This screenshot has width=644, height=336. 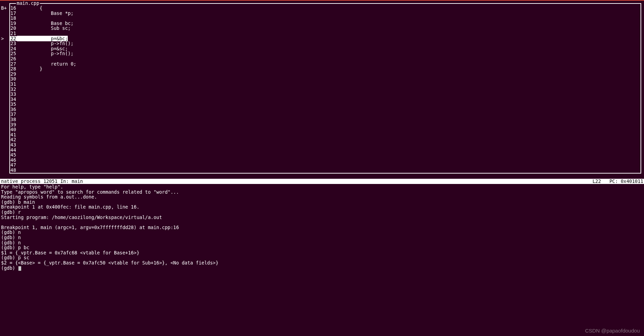 I want to click on line-number: 17, so click(x=14, y=13).